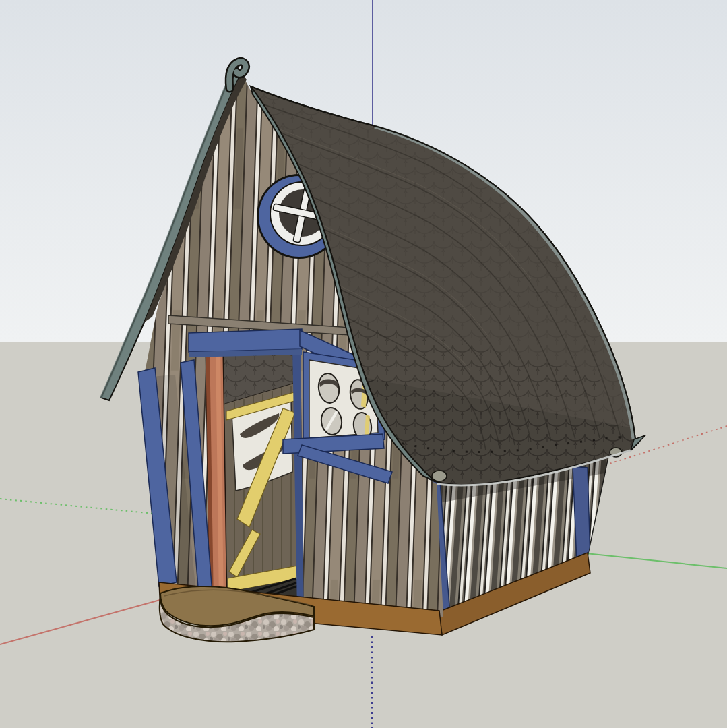  I want to click on door-interior, so click(264, 476).